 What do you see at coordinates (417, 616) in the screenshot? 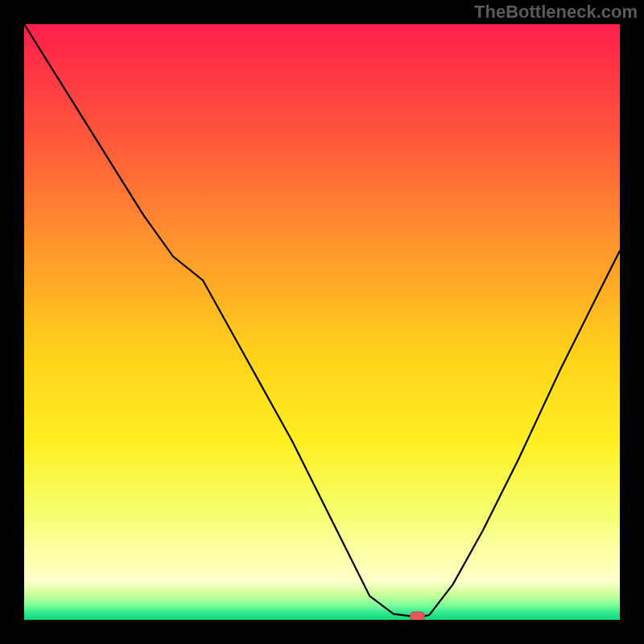
I see `optimal-marker` at bounding box center [417, 616].